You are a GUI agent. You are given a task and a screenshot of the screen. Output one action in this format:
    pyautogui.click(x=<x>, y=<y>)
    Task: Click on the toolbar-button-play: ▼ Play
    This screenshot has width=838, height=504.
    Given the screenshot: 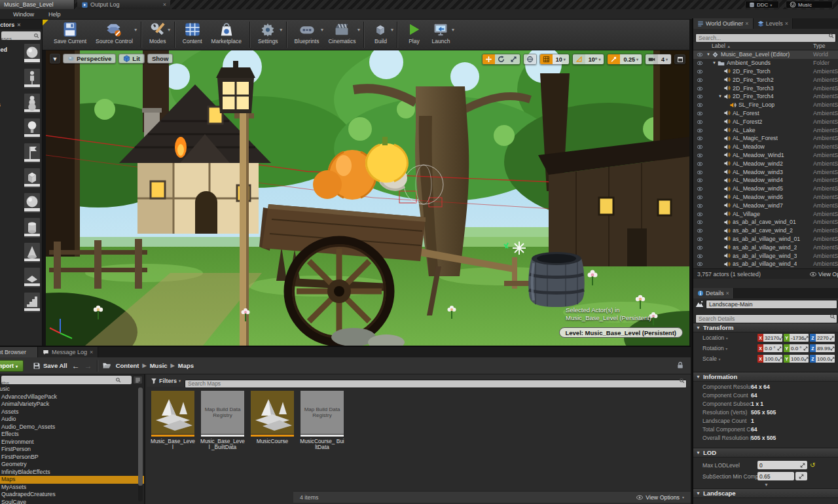 What is the action you would take?
    pyautogui.click(x=414, y=33)
    